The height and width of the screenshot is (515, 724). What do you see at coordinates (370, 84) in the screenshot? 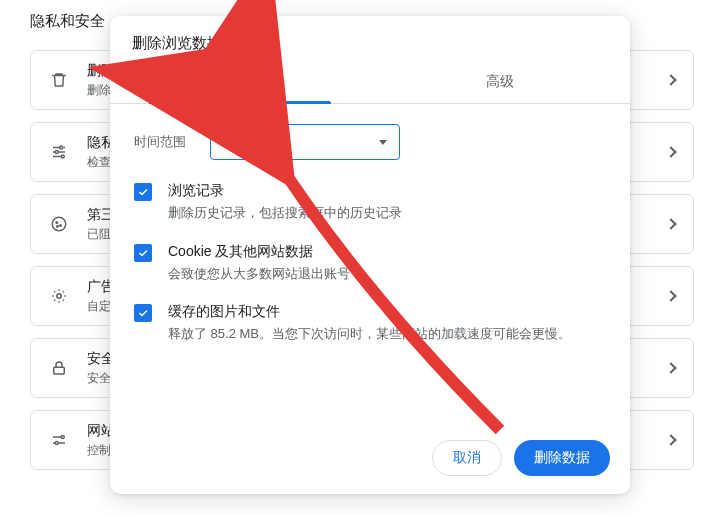
I see `dialog-tabs: 基本 高级` at bounding box center [370, 84].